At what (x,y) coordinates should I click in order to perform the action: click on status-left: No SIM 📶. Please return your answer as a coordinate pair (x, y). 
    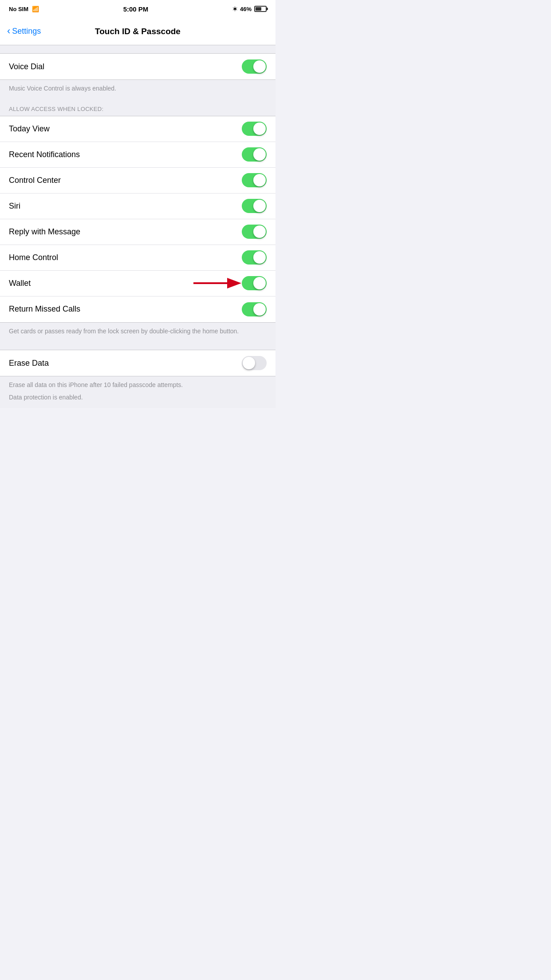
    Looking at the image, I should click on (24, 9).